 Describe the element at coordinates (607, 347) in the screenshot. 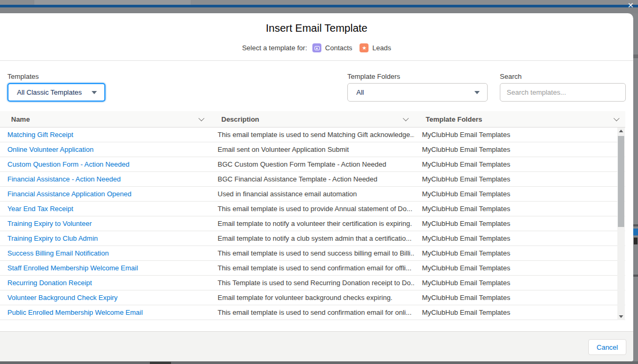

I see `cancel-button: Cancel` at that location.